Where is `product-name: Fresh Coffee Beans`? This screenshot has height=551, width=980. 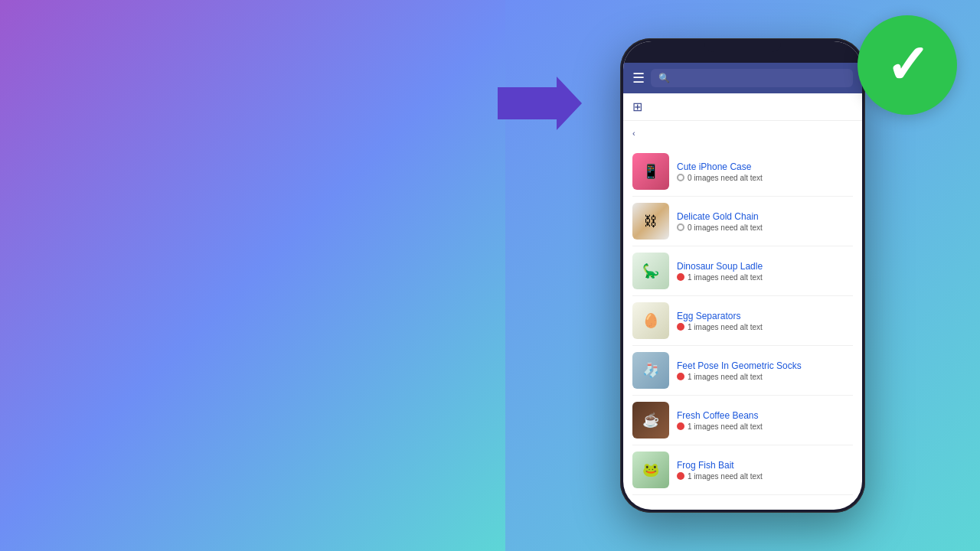 product-name: Fresh Coffee Beans is located at coordinates (765, 416).